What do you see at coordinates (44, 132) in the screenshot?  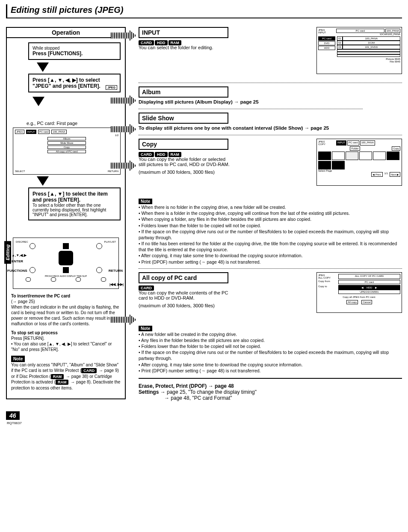 I see `mock-pccard: PC card` at bounding box center [44, 132].